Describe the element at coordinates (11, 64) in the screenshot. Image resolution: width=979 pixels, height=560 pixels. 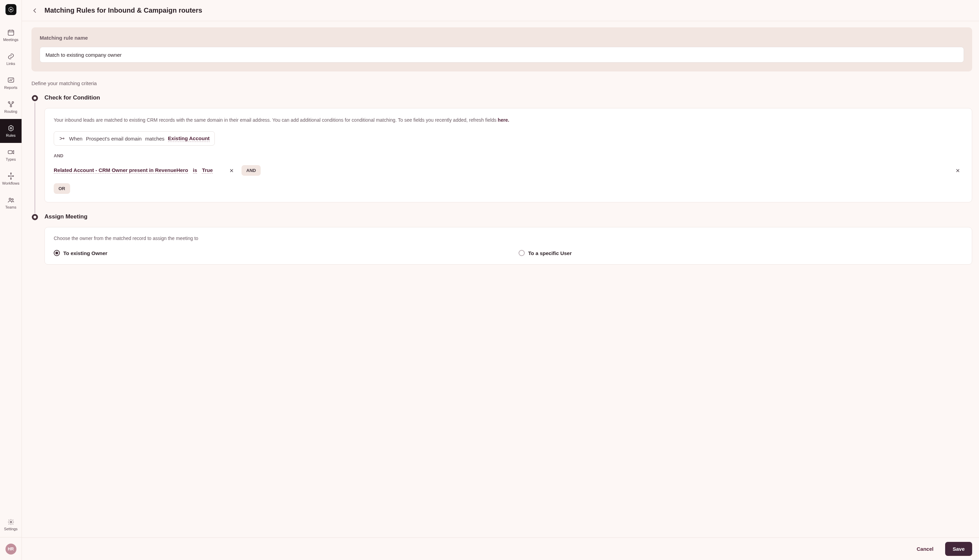
I see `nav-label: Links` at that location.